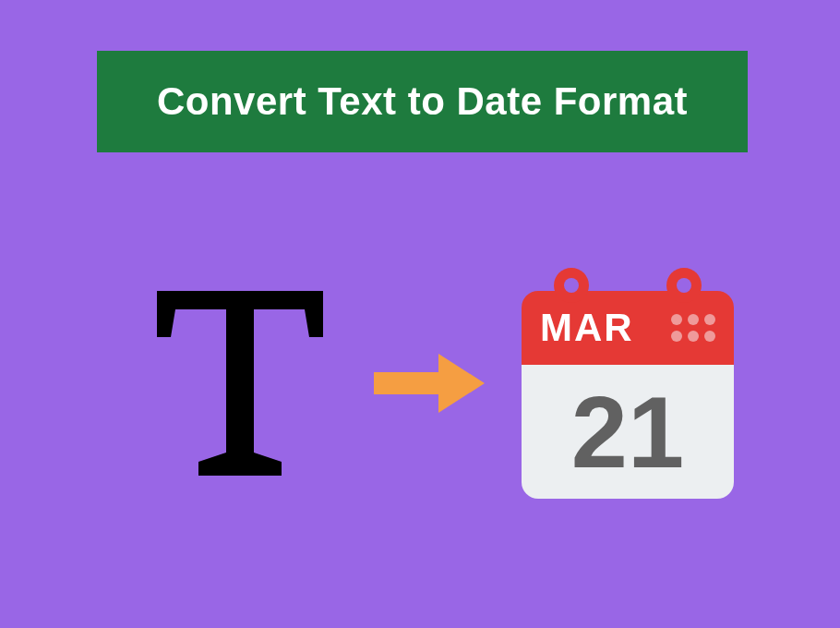  Describe the element at coordinates (628, 328) in the screenshot. I see `calendar-header: MAR` at that location.